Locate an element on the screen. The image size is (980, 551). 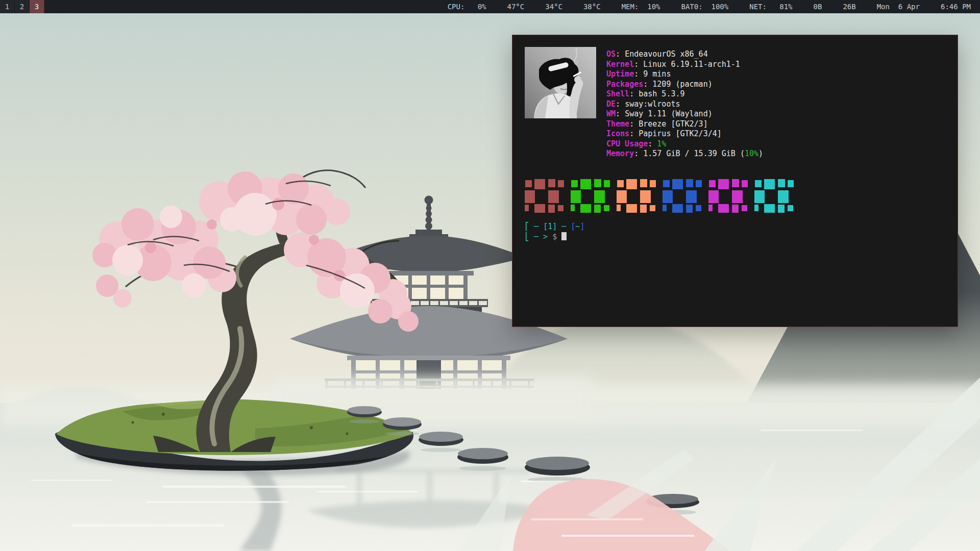
fetch-label: OS is located at coordinates (611, 54).